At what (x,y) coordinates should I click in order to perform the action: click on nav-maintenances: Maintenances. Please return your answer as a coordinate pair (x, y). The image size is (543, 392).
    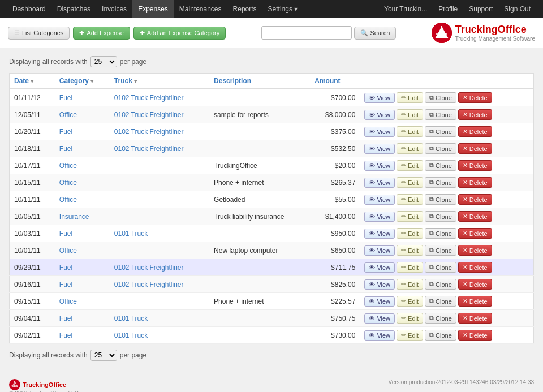
    Looking at the image, I should click on (200, 9).